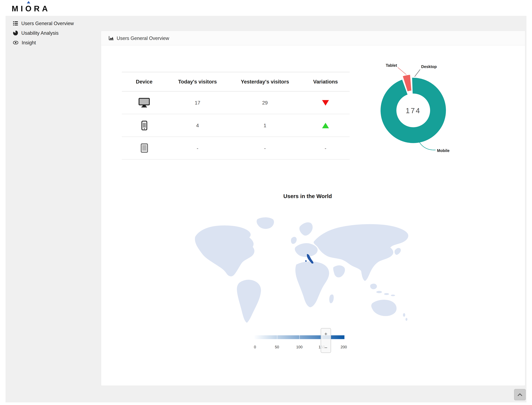 The height and width of the screenshot is (405, 532). Describe the element at coordinates (15, 33) in the screenshot. I see `pie-icon` at that location.